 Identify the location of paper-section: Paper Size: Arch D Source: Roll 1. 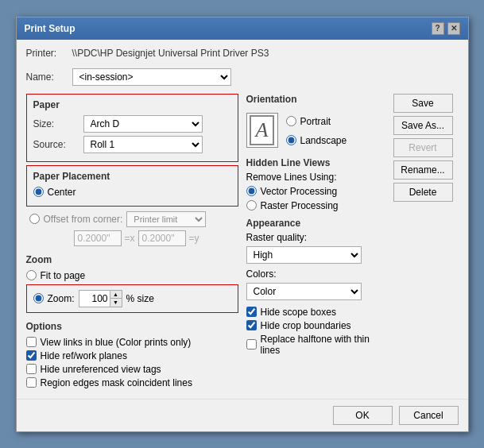
(132, 128).